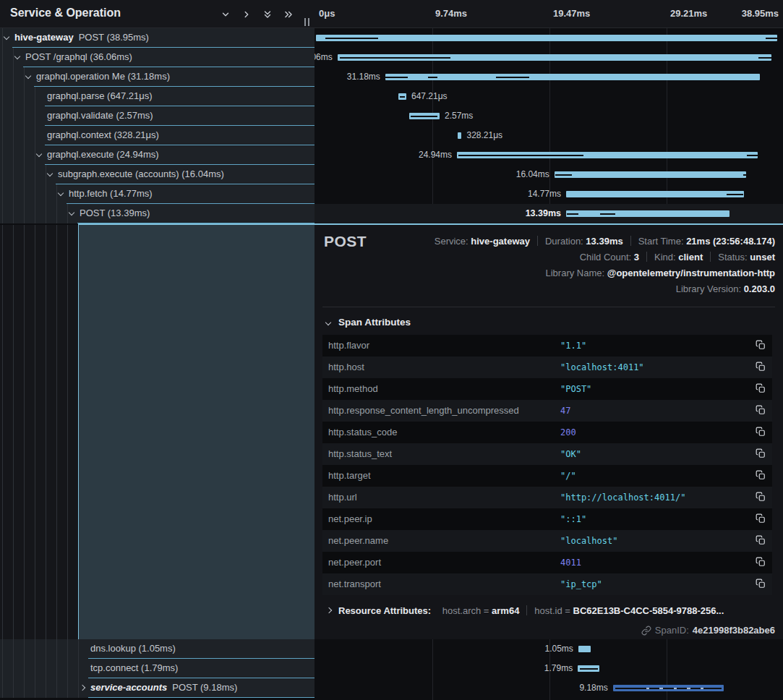  I want to click on attribute-value: 47, so click(565, 411).